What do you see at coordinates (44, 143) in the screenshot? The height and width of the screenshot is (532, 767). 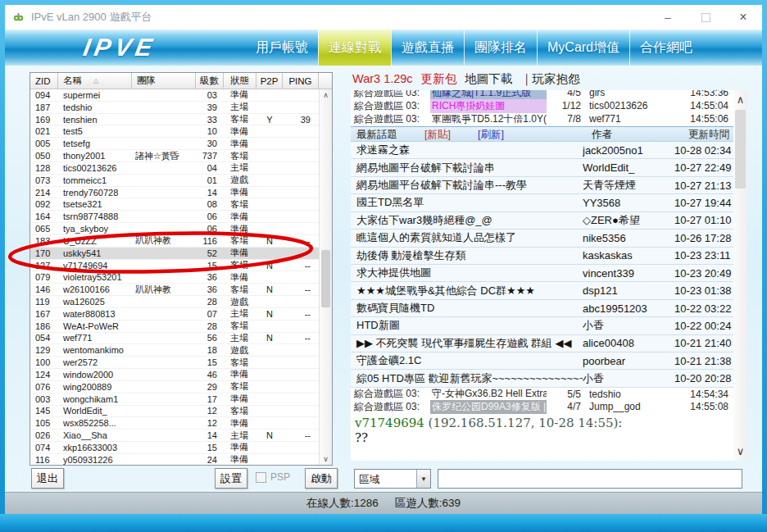 I see `player-zid: 005` at bounding box center [44, 143].